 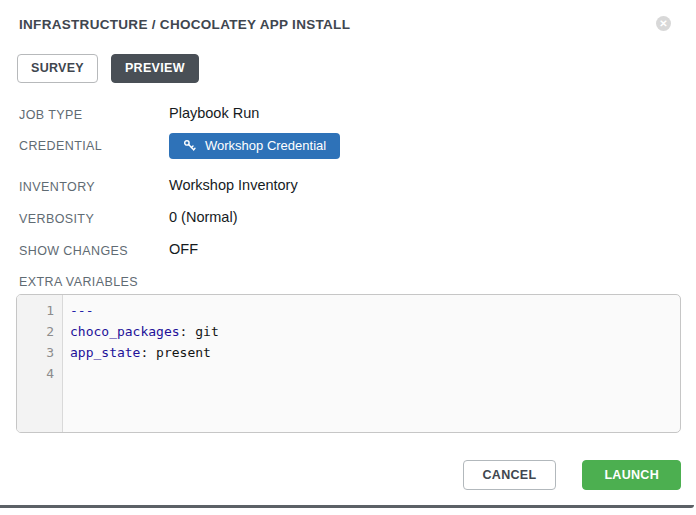 What do you see at coordinates (348, 68) in the screenshot?
I see `tab-bar: SURVEY PREVIEW` at bounding box center [348, 68].